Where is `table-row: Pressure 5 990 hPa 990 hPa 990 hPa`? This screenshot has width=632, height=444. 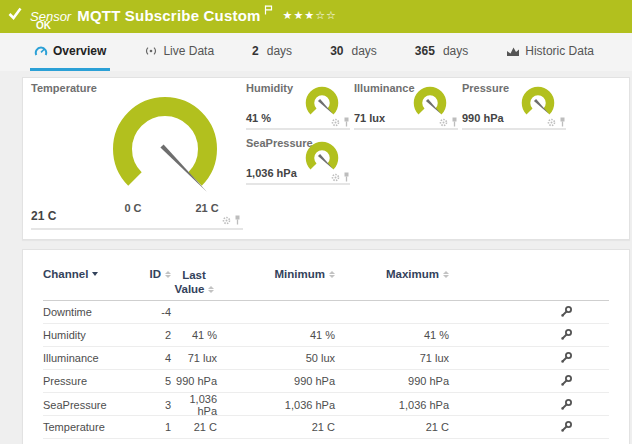
table-row: Pressure 5 990 hPa 990 hPa 990 hPa is located at coordinates (326, 382).